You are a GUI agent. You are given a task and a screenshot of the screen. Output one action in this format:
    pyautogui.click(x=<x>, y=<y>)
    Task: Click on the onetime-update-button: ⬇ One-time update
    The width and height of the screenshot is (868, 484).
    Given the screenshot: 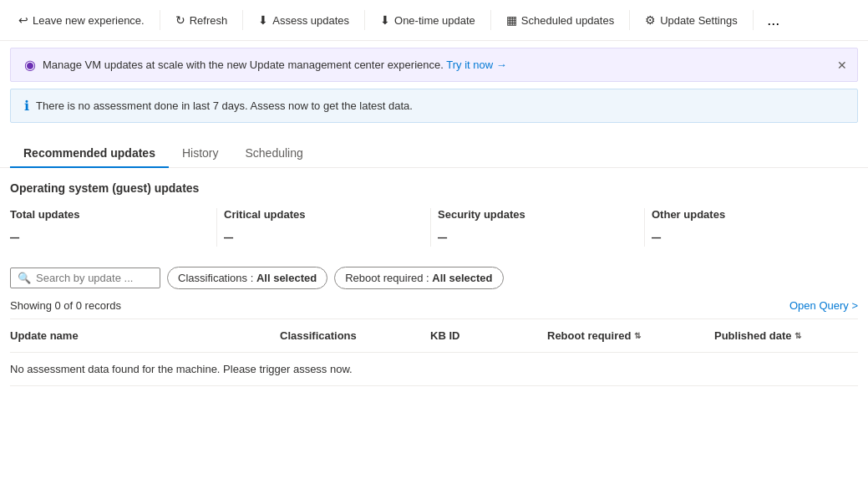 What is the action you would take?
    pyautogui.click(x=428, y=20)
    